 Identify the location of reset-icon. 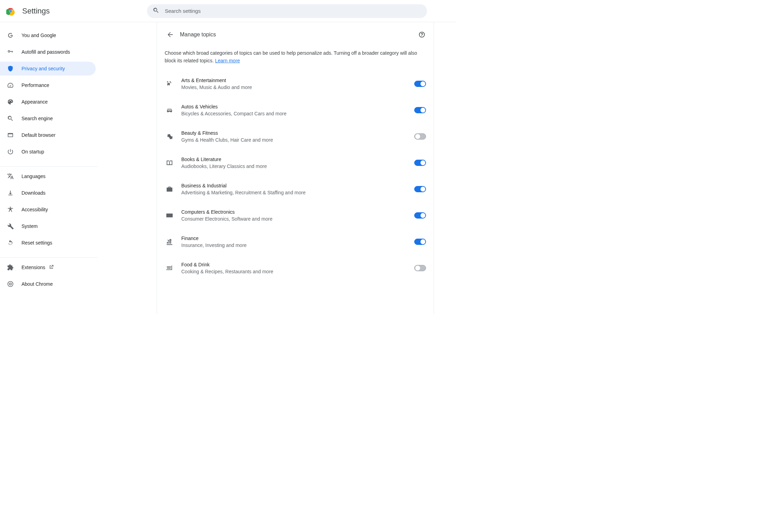
(10, 243).